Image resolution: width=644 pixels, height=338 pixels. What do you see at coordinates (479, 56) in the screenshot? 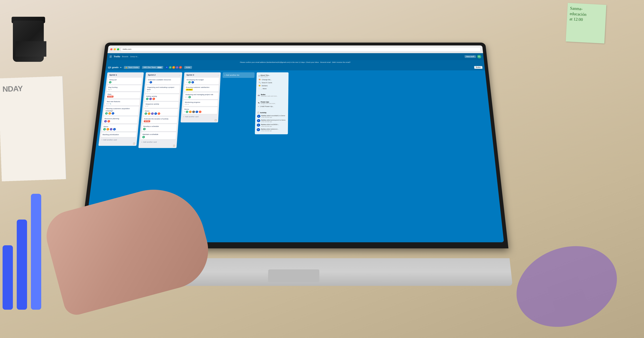
I see `user-avatar: K` at bounding box center [479, 56].